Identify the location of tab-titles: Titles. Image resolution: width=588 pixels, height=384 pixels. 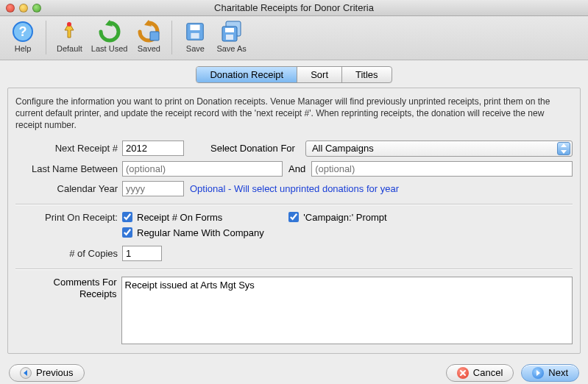
(366, 75).